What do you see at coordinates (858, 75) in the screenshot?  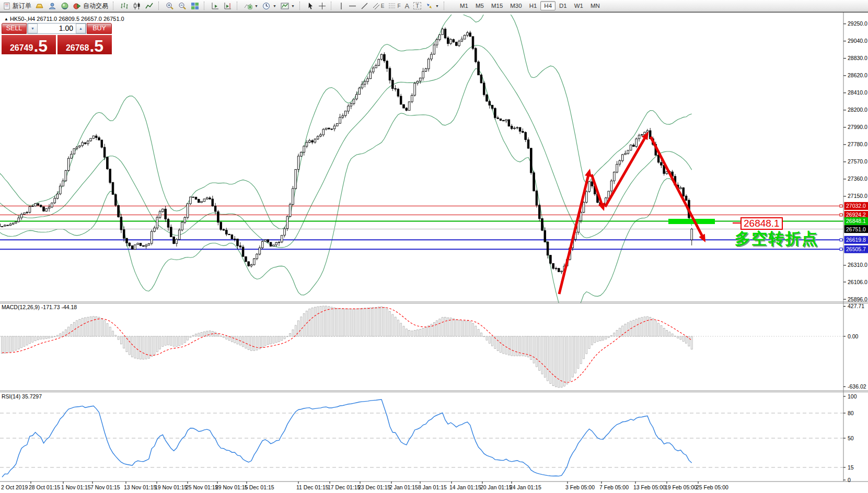 I see `svg-text: 28620.0` at bounding box center [858, 75].